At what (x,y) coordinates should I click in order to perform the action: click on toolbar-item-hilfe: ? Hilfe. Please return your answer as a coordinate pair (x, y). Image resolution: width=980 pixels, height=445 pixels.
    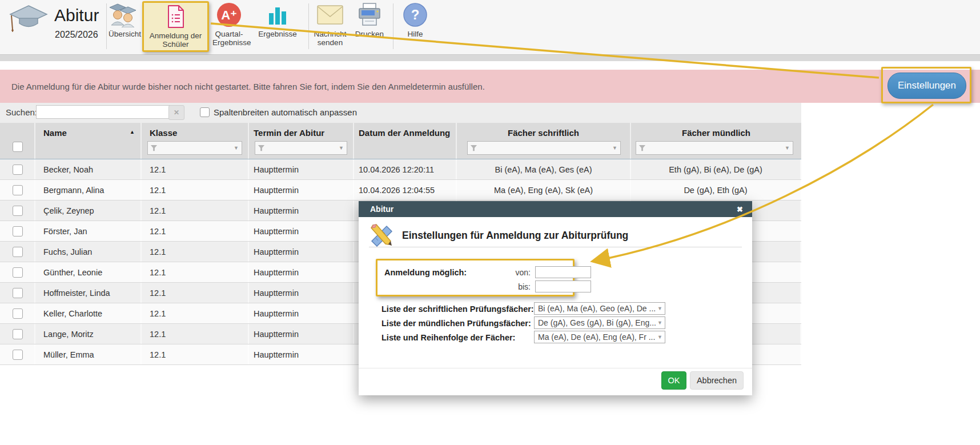
    Looking at the image, I should click on (415, 19).